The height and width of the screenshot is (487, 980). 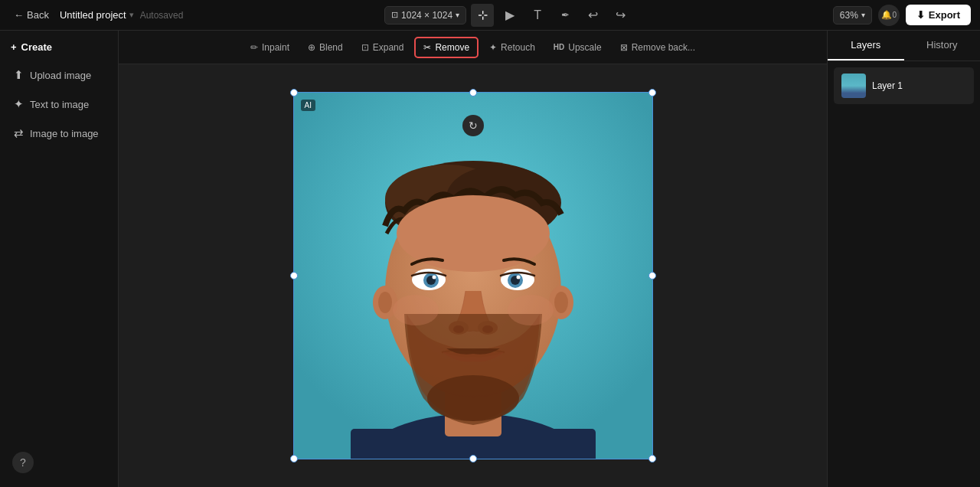 I want to click on create-section-icon: +, so click(x=14, y=47).